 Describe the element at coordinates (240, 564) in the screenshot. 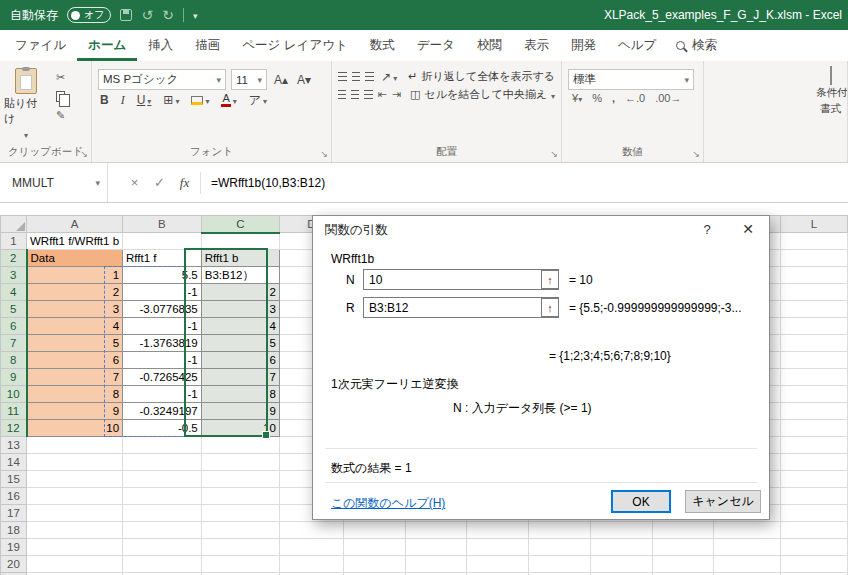

I see `cell-C20` at that location.